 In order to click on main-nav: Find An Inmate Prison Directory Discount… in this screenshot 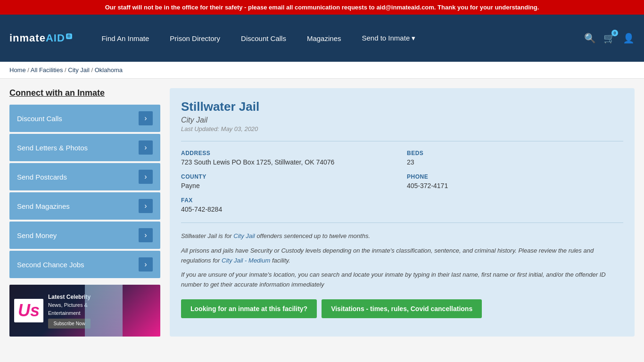, I will do `click(338, 38)`.